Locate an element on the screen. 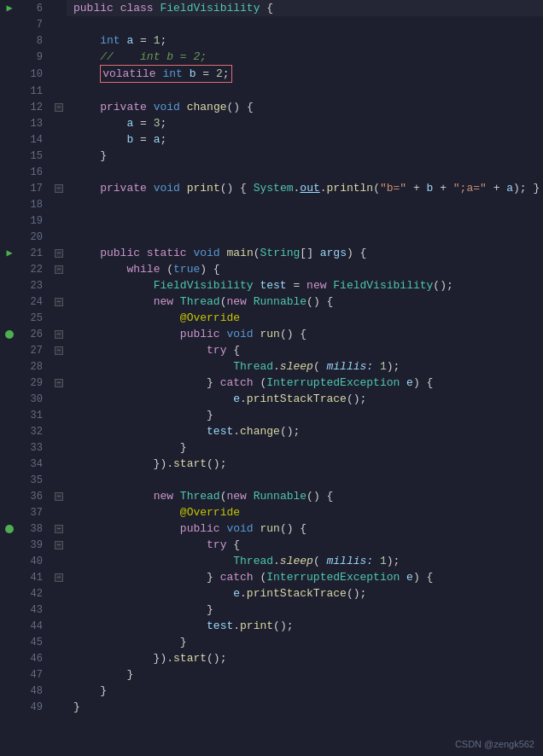  line-num-45: 45 is located at coordinates (35, 642).